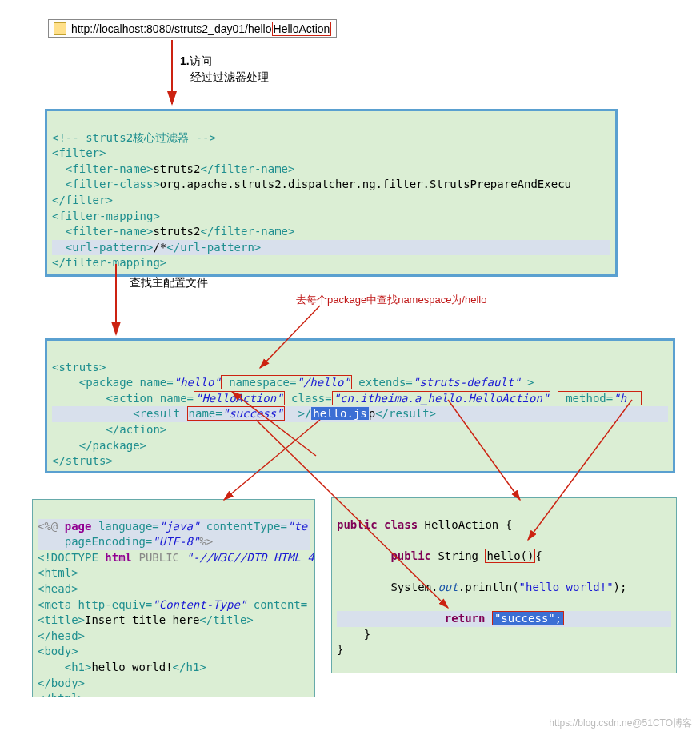 The height and width of the screenshot is (735, 700). I want to click on step2-label: 查找主配置文件, so click(169, 283).